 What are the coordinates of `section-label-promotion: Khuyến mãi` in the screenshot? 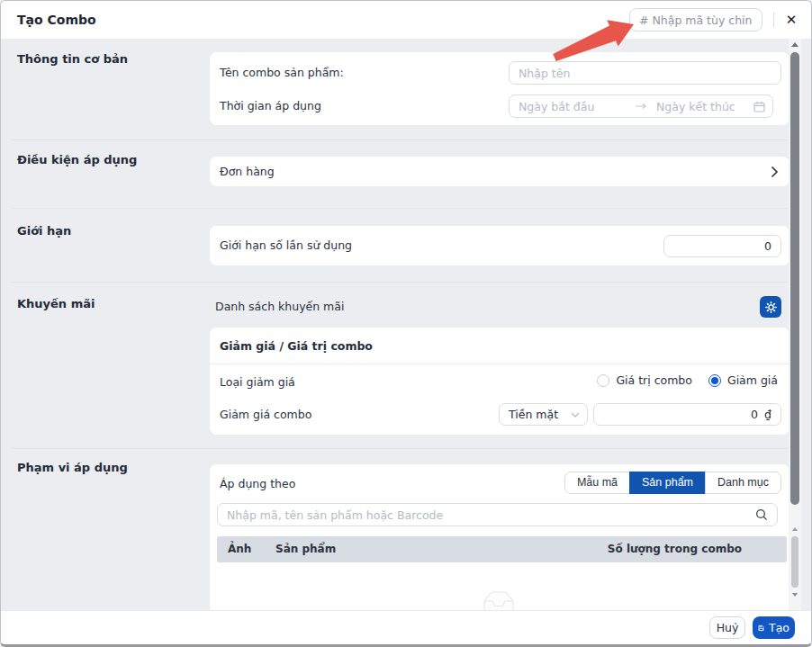 It's located at (56, 304).